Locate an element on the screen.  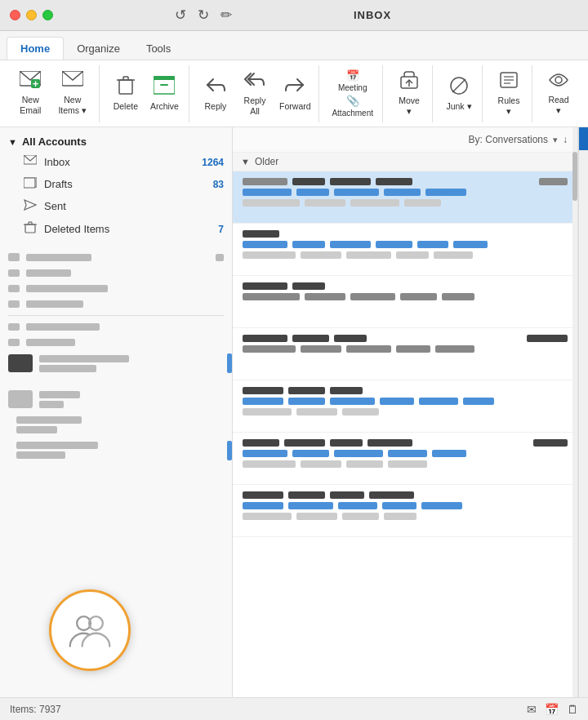
junk-button: Junk ▾ is located at coordinates (459, 94).